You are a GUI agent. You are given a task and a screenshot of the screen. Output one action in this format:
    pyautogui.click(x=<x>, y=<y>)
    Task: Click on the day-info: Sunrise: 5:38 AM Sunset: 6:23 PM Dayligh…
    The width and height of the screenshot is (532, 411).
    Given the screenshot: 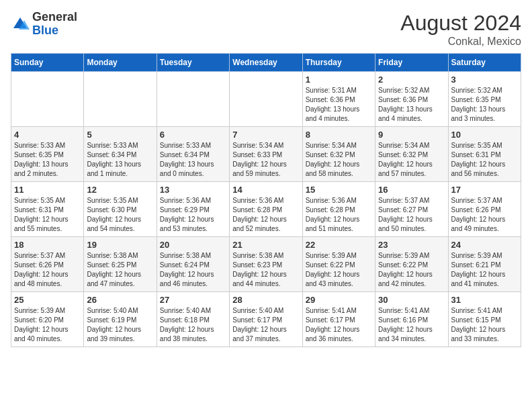 What is the action you would take?
    pyautogui.click(x=266, y=270)
    